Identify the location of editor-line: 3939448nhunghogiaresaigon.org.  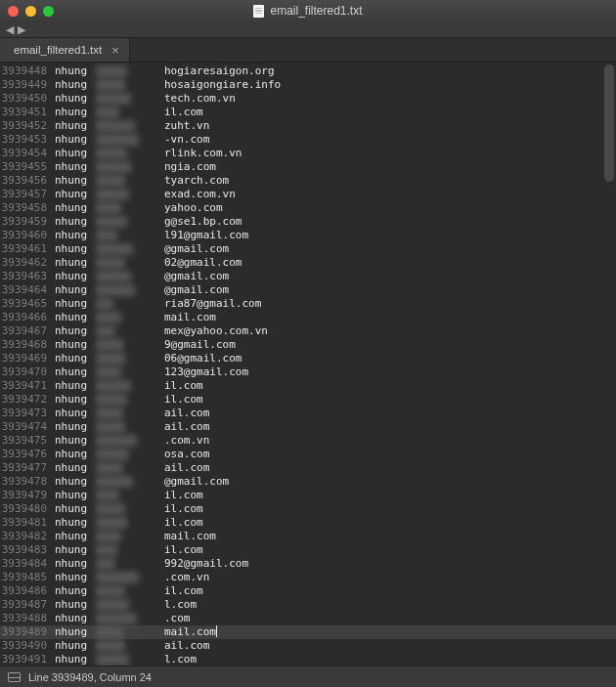
(308, 71).